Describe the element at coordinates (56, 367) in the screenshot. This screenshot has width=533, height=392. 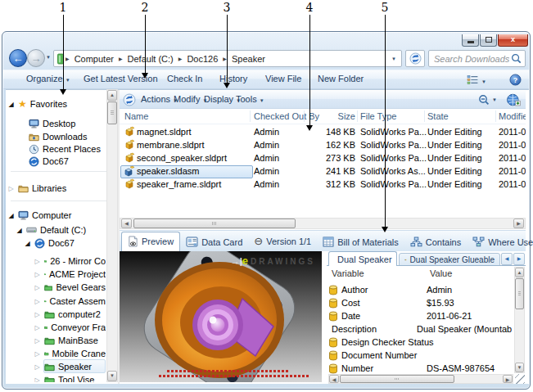
I see `sidebar-item-folder-speaker: ▷ Speaker` at that location.